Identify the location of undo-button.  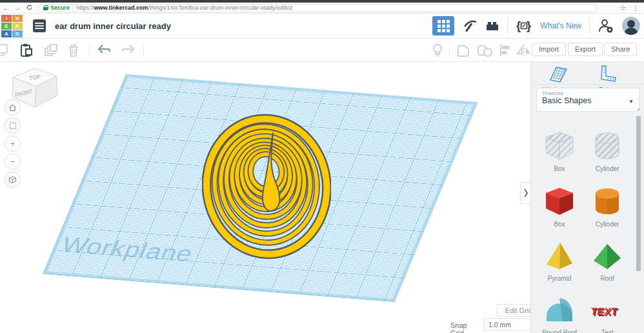
(105, 51).